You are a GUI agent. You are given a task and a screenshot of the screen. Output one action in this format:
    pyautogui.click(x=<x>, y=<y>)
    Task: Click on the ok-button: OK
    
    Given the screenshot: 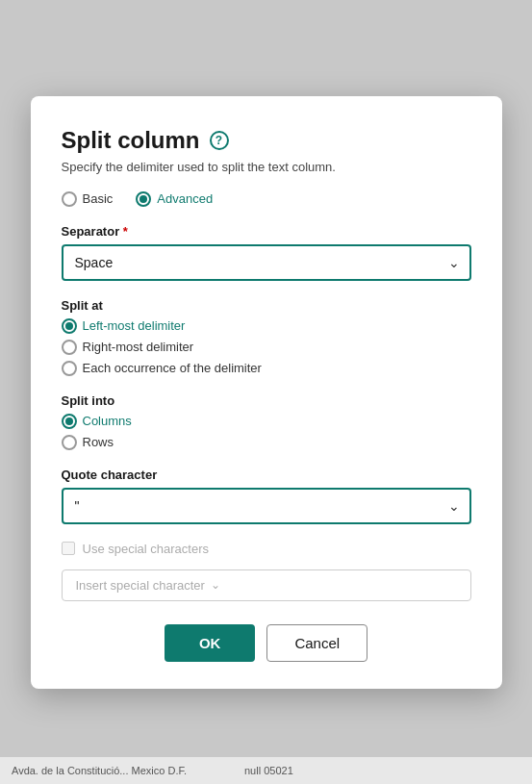 What is the action you would take?
    pyautogui.click(x=210, y=643)
    